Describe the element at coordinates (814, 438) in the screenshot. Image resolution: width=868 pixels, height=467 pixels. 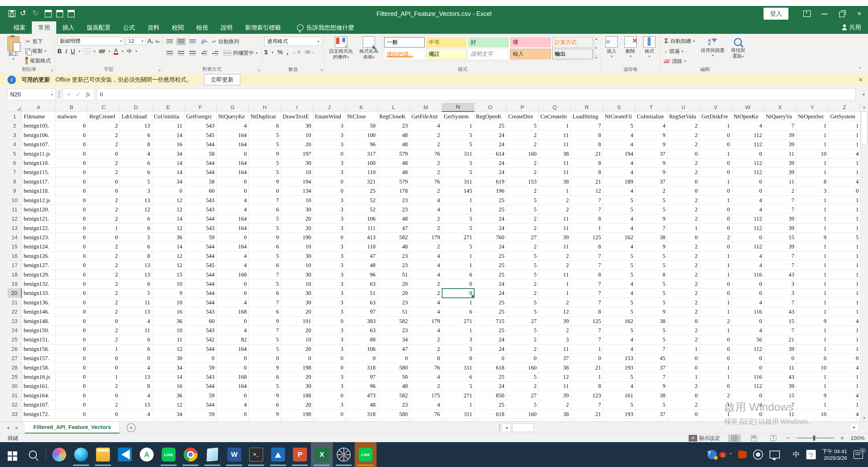
I see `zoom-slider-thumb` at that location.